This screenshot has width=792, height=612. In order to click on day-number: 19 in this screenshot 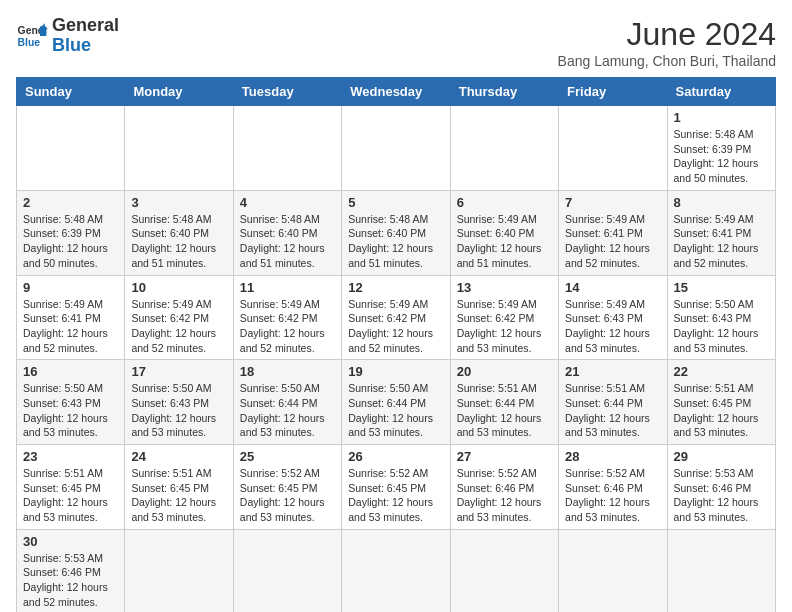, I will do `click(396, 372)`.